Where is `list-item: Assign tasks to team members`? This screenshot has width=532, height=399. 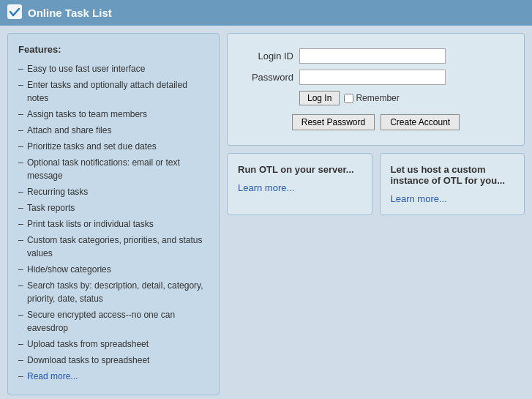
list-item: Assign tasks to team members is located at coordinates (113, 114).